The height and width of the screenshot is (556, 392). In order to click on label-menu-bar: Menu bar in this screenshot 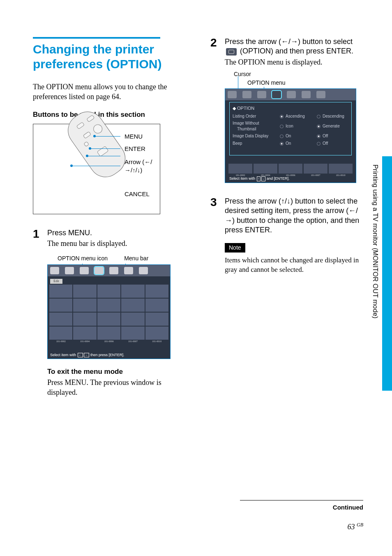, I will do `click(136, 258)`.